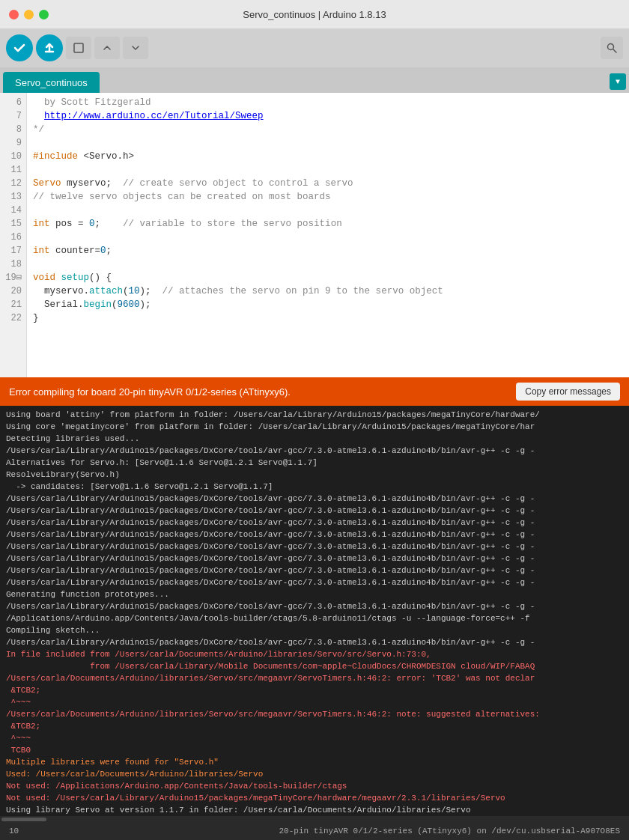 The width and height of the screenshot is (629, 840). Describe the element at coordinates (19, 48) in the screenshot. I see `verify-icon` at that location.